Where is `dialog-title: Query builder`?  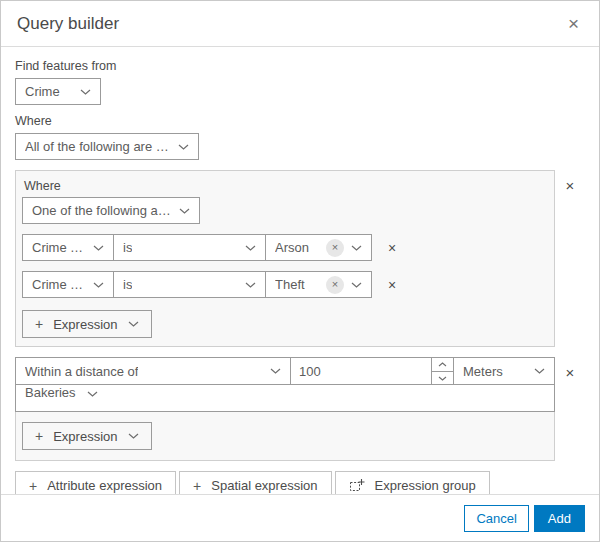 dialog-title: Query builder is located at coordinates (68, 24).